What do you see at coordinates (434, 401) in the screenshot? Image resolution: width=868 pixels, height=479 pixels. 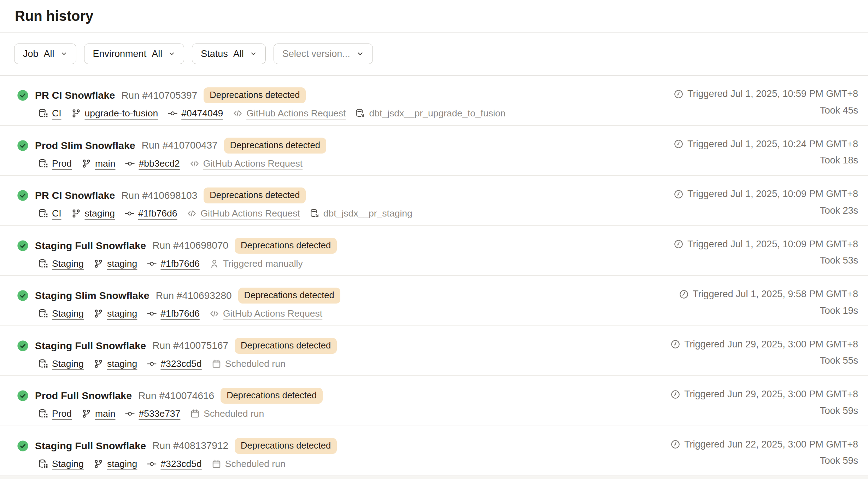 I see `run-row: Prod Full Snowflake Run #410074616 Depre…` at bounding box center [434, 401].